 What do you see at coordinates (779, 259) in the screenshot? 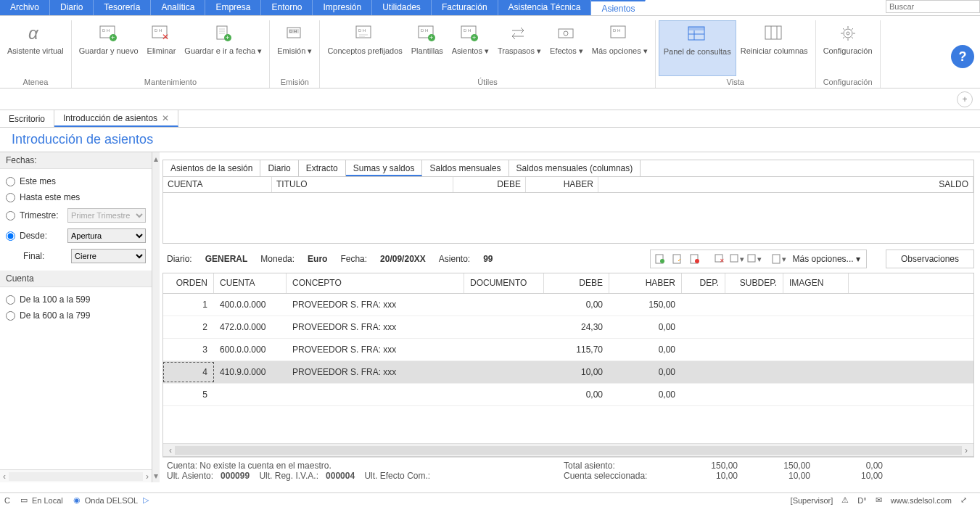
I see `tb-export: ▾` at bounding box center [779, 259].